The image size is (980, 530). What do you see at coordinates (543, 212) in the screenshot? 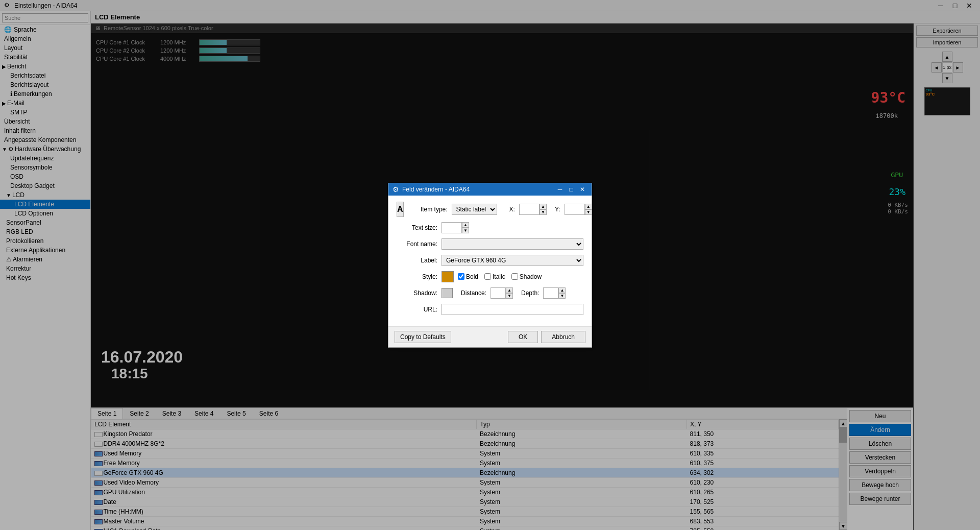
I see `x-down-btn: ▼` at bounding box center [543, 212].